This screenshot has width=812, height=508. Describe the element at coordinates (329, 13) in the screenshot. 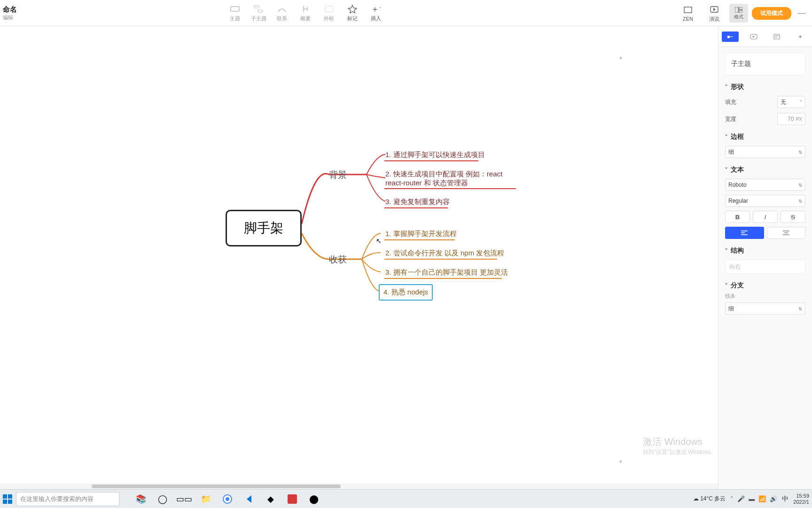

I see `boundary-button: 外框` at that location.